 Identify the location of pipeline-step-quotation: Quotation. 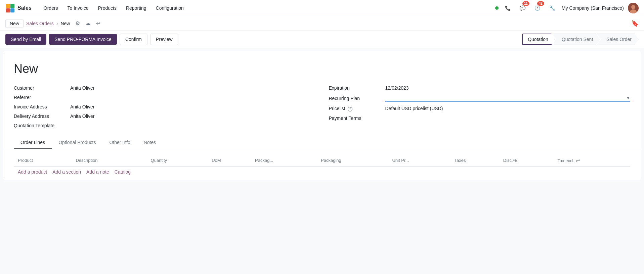
(539, 39).